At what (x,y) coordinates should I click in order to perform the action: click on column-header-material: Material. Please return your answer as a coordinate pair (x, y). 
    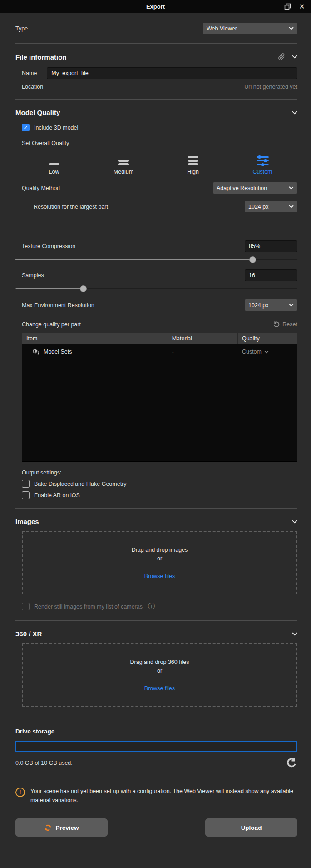
    Looking at the image, I should click on (203, 339).